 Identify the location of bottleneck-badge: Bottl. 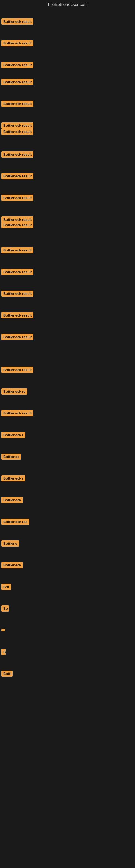
(7, 674).